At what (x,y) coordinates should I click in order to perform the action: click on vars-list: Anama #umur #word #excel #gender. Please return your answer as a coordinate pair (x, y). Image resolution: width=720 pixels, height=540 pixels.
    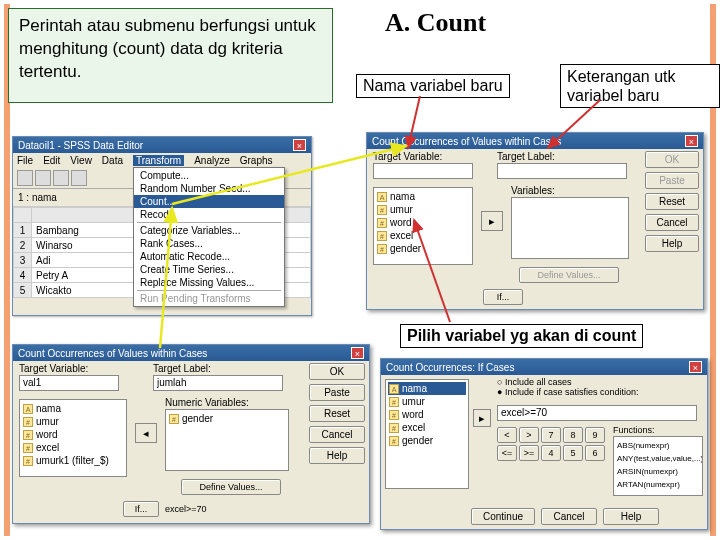
    Looking at the image, I should click on (427, 434).